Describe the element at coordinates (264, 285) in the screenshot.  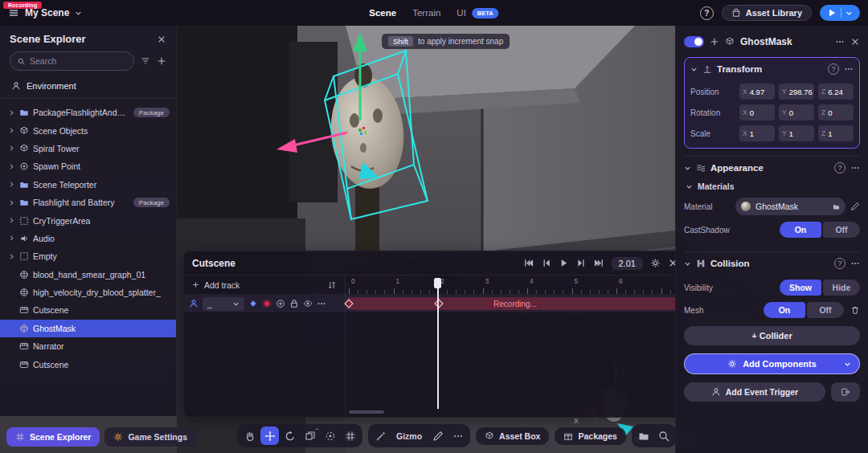
I see `add-track-button: Add track` at that location.